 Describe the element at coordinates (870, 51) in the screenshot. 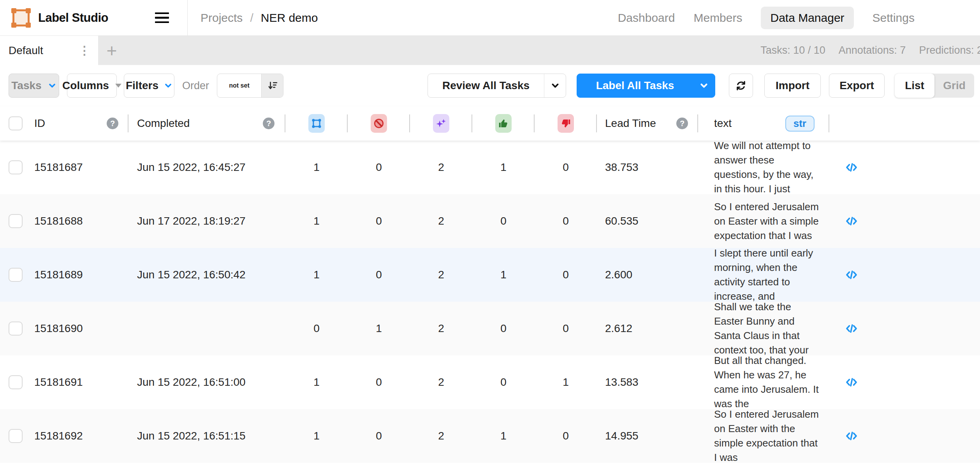

I see `task-stats: Tasks: 10 / 10 Annotations: 7 Prediction…` at that location.